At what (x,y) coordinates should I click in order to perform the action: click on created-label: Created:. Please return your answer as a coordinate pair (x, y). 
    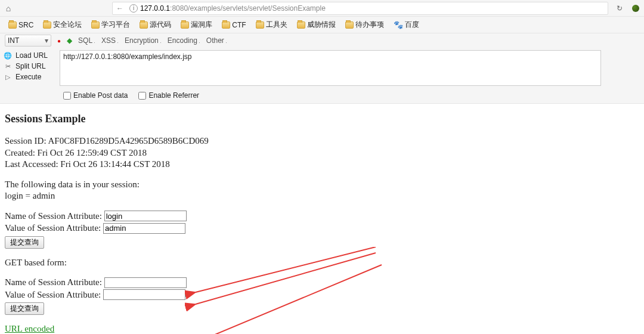
    Looking at the image, I should click on (21, 153).